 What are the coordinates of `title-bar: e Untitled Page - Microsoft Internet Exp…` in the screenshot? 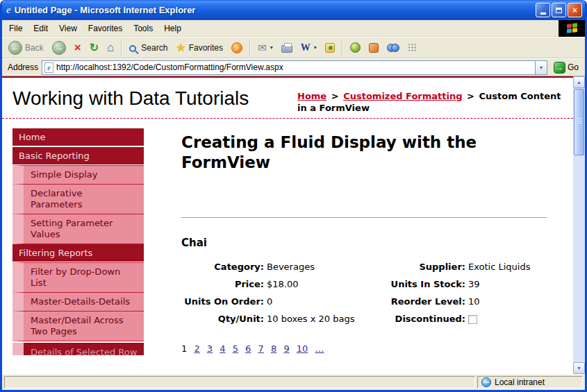 It's located at (293, 10).